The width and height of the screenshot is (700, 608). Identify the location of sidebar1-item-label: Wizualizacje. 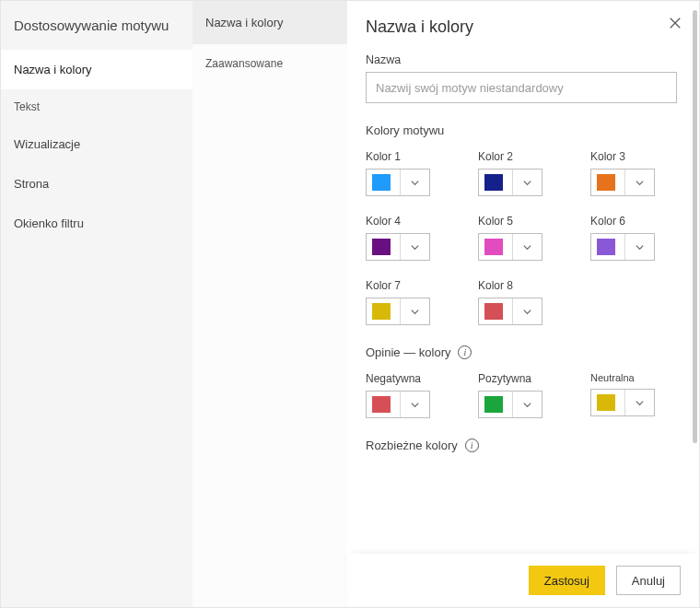
(47, 144).